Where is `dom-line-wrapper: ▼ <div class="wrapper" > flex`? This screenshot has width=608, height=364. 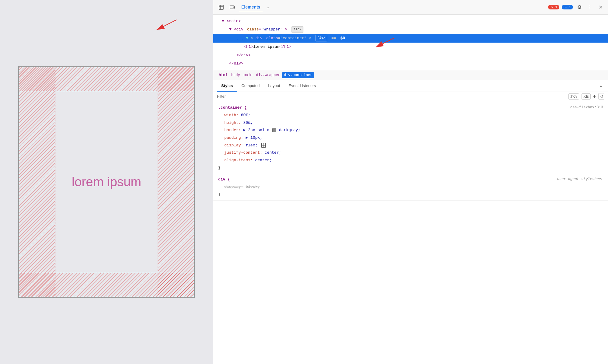
dom-line-wrapper: ▼ <div class="wrapper" > flex is located at coordinates (411, 29).